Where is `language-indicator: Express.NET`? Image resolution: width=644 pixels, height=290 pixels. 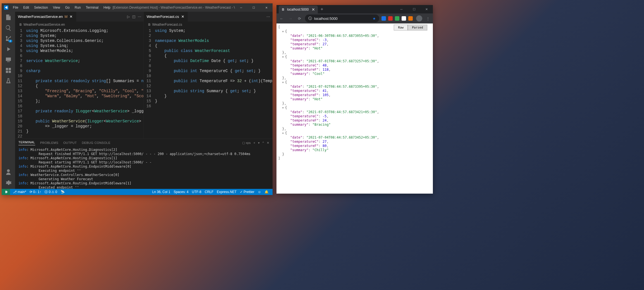
language-indicator: Express.NET is located at coordinates (227, 192).